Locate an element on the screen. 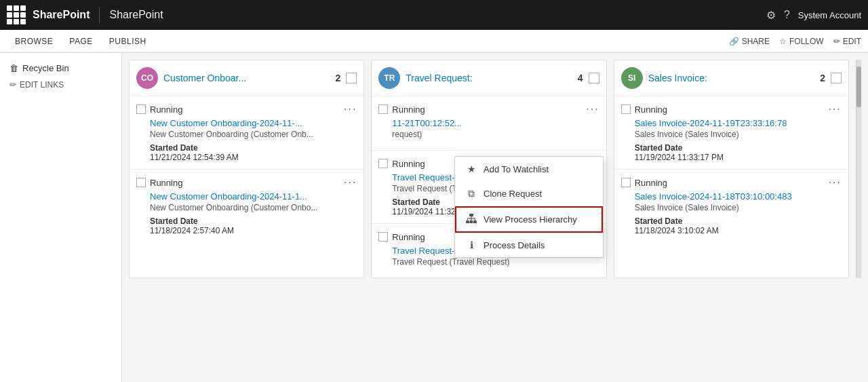  ribbon-actions: 🔗 SHARE ☆ FOLLOW ✏ EDIT is located at coordinates (795, 41).